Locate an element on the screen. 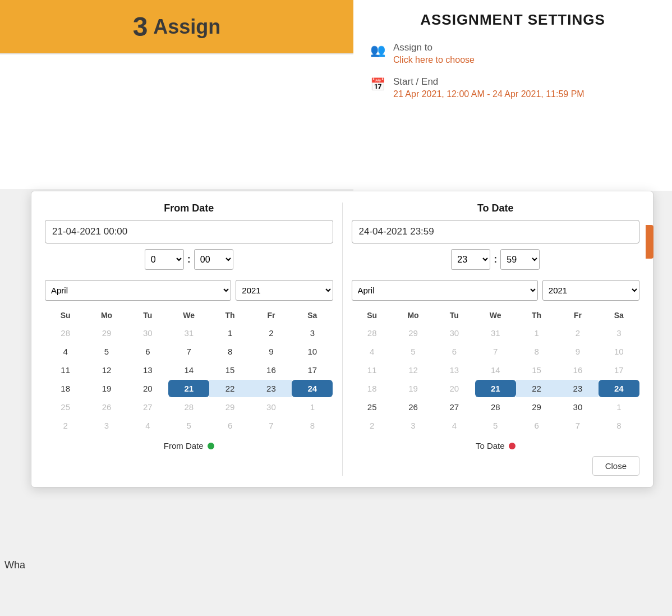 The width and height of the screenshot is (672, 616). from-legend-label: From Date is located at coordinates (184, 445).